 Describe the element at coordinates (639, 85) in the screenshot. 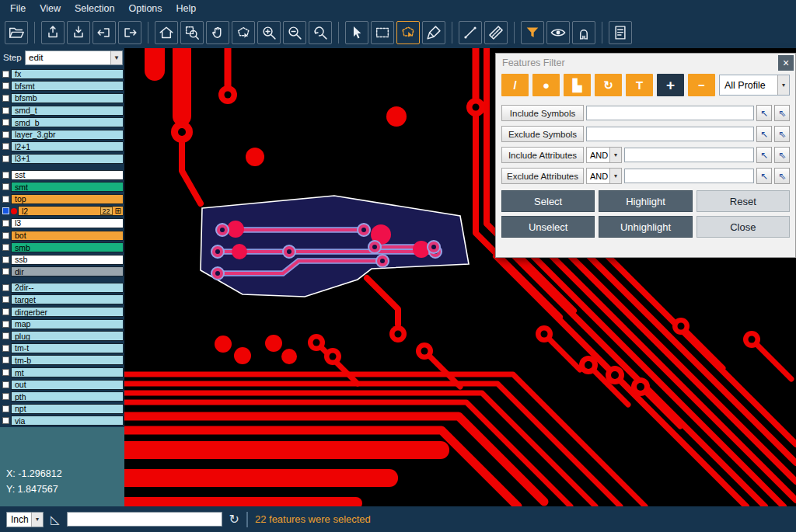

I see `tool-text-button: T` at that location.